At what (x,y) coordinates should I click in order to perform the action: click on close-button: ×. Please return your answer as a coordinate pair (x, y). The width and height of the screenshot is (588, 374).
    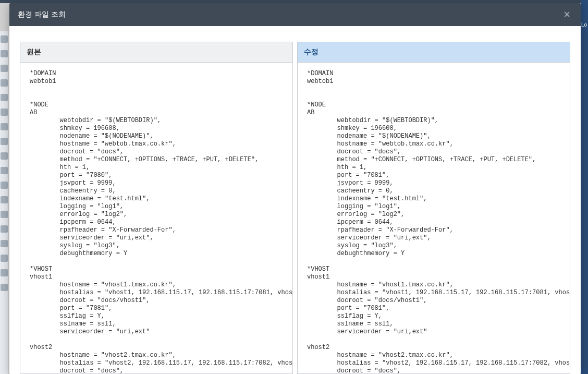
    Looking at the image, I should click on (567, 15).